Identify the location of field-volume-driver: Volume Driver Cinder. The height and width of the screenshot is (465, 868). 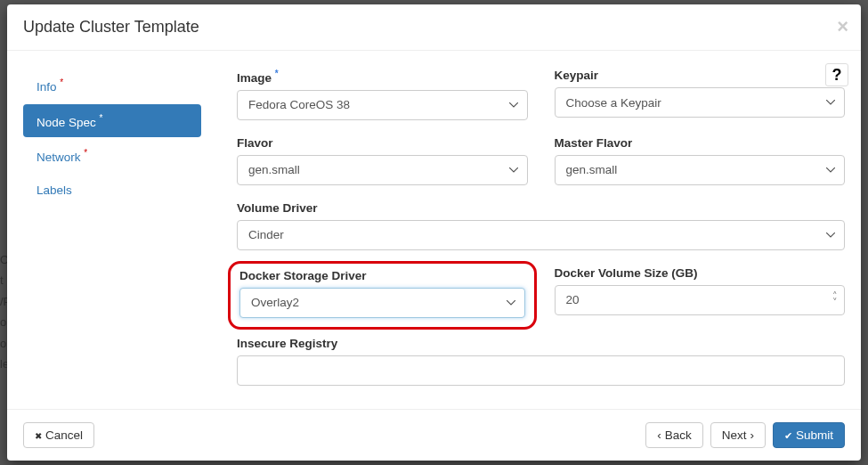
(541, 226).